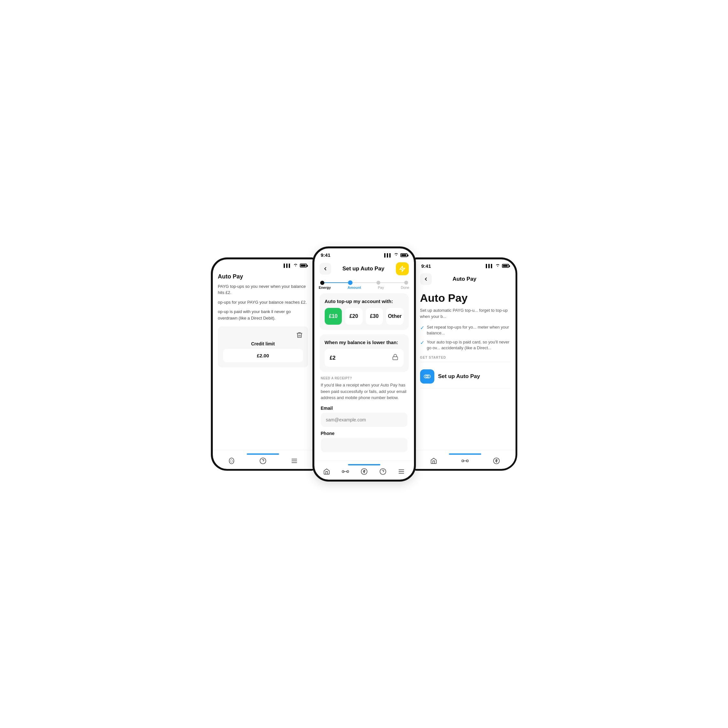 The width and height of the screenshot is (728, 728). What do you see at coordinates (287, 266) in the screenshot?
I see `signal-icon: ▌▌▌` at bounding box center [287, 266].